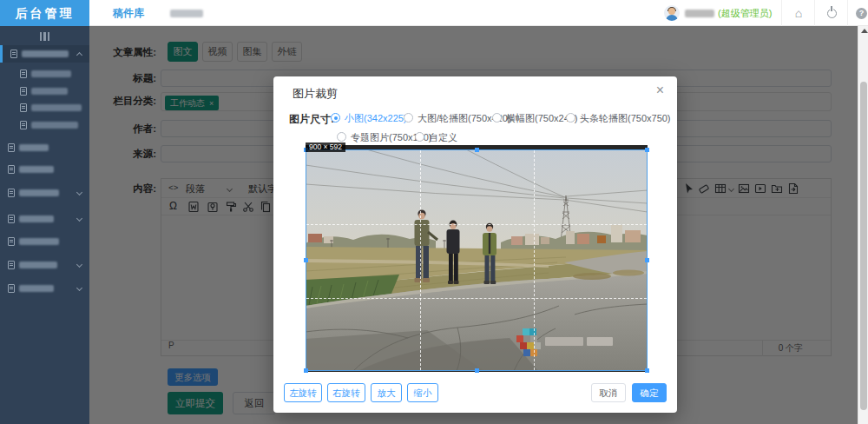 This screenshot has width=868, height=424. I want to click on sidebar, so click(45, 225).